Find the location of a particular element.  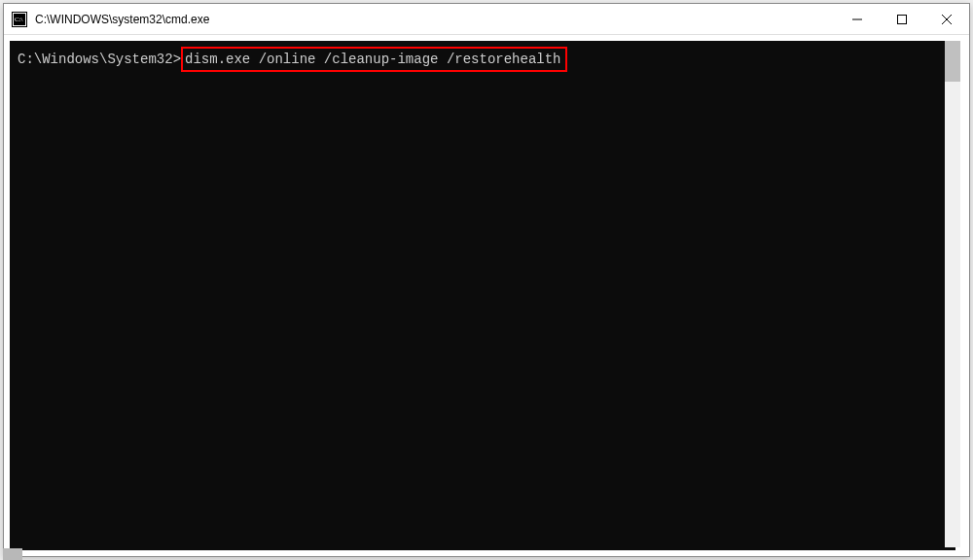

titlebar: C:\ C:\WINDOWS\system32\cmd.exe is located at coordinates (486, 19).